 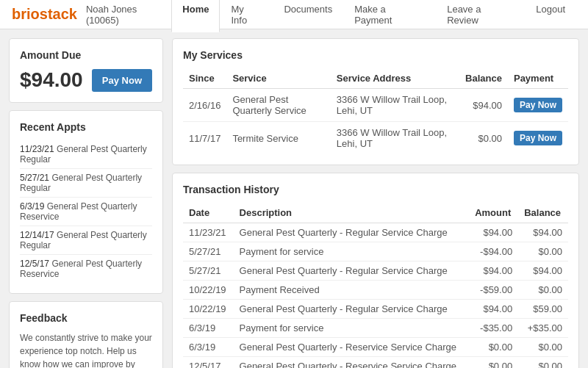 What do you see at coordinates (86, 350) in the screenshot?
I see `feedback-text: We constantly strive to make your experi…` at bounding box center [86, 350].